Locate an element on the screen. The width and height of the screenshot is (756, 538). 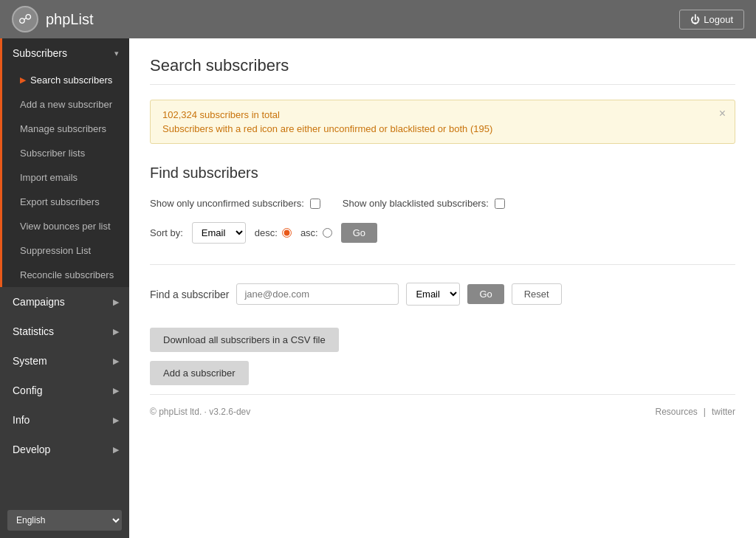
blacklisted-filter: Show only blacklisted subscribers: is located at coordinates (424, 204).